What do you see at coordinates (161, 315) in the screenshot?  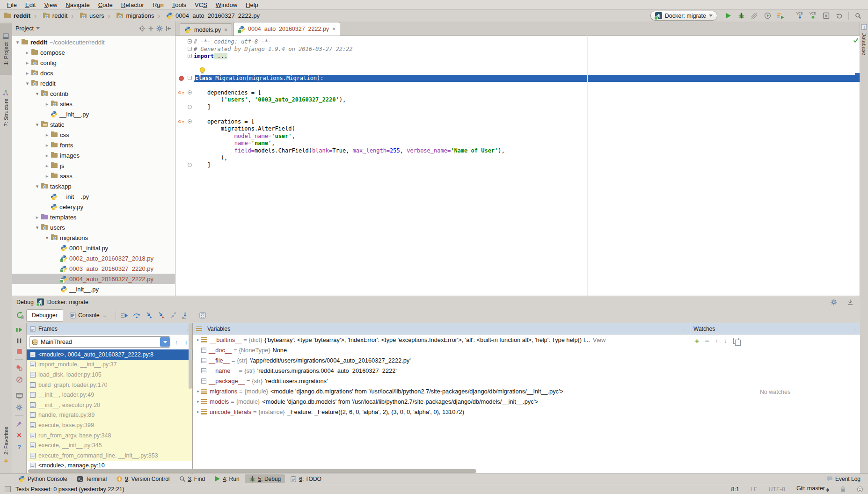 I see `force-step-into-button` at bounding box center [161, 315].